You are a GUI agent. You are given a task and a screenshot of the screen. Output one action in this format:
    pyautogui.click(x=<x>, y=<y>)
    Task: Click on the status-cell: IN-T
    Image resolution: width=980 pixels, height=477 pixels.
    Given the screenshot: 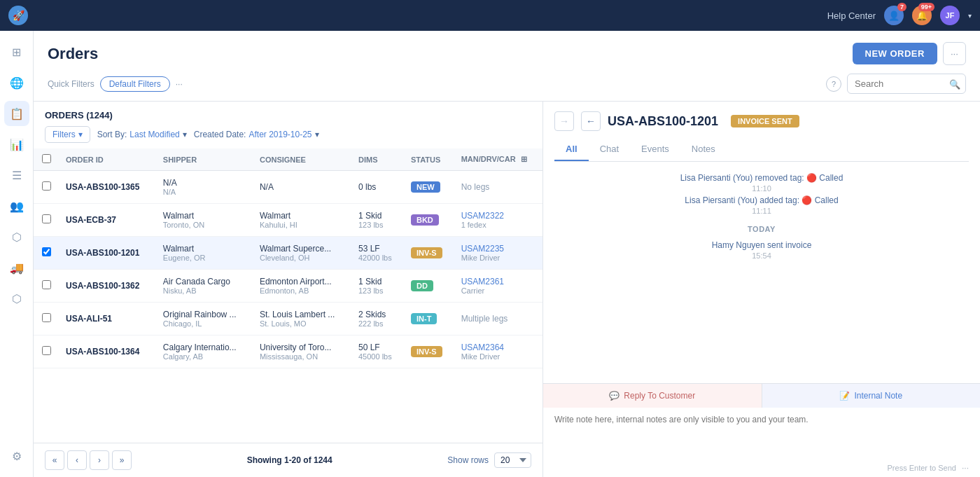 What is the action you would take?
    pyautogui.click(x=429, y=319)
    